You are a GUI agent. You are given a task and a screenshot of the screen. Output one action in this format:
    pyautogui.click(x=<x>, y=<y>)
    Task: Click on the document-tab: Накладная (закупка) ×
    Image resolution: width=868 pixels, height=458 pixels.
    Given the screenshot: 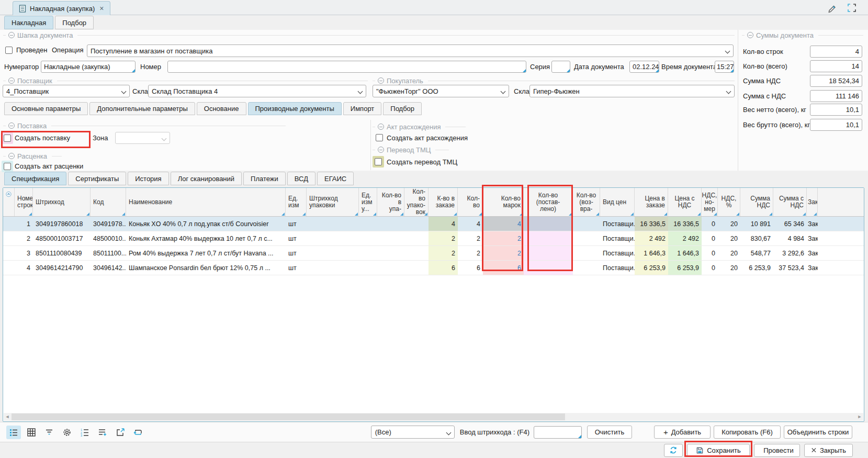 What is the action you would take?
    pyautogui.click(x=62, y=8)
    